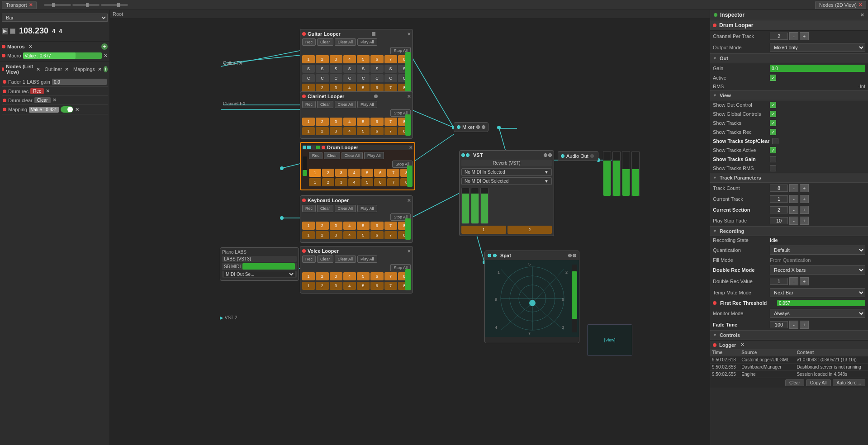 The height and width of the screenshot is (445, 868). Describe the element at coordinates (804, 210) in the screenshot. I see `current-section-plus: +` at that location.